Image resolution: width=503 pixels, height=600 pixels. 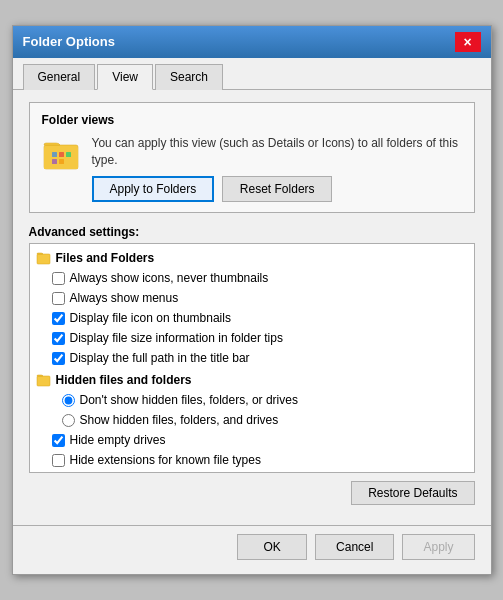 I want to click on title-bar: Folder Options ×, so click(x=252, y=42).